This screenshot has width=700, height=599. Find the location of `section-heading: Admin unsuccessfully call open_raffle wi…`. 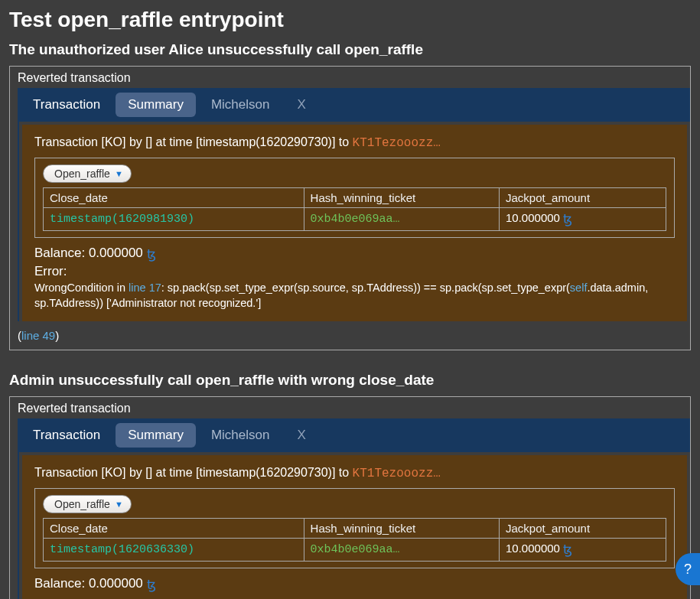

section-heading: Admin unsuccessfully call open_raffle wi… is located at coordinates (350, 380).